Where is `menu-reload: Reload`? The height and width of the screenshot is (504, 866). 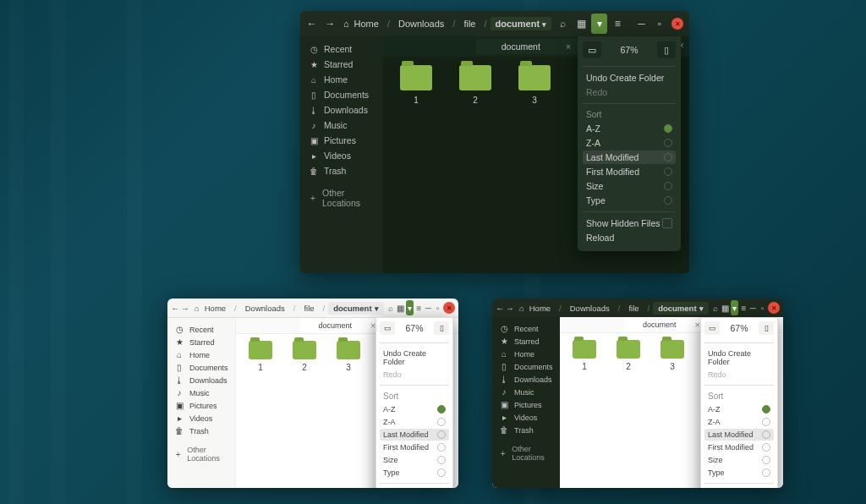 menu-reload: Reload is located at coordinates (629, 238).